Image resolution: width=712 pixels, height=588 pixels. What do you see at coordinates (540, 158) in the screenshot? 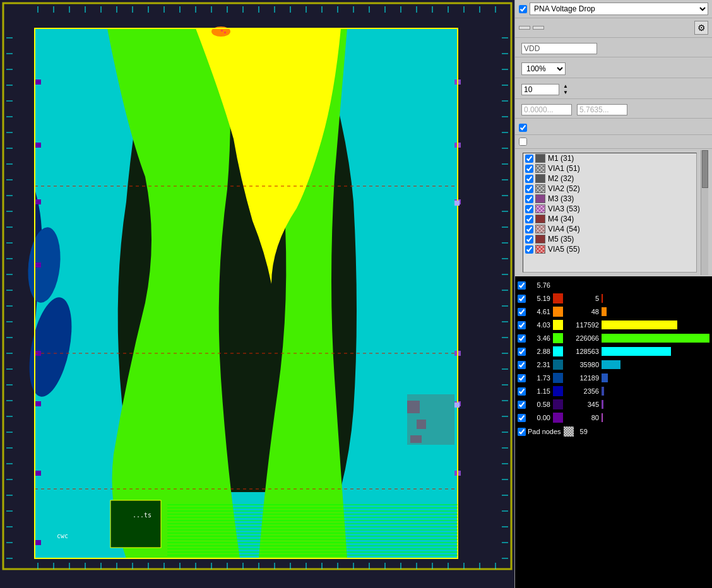
I see `layer-swatch-m1` at bounding box center [540, 158].